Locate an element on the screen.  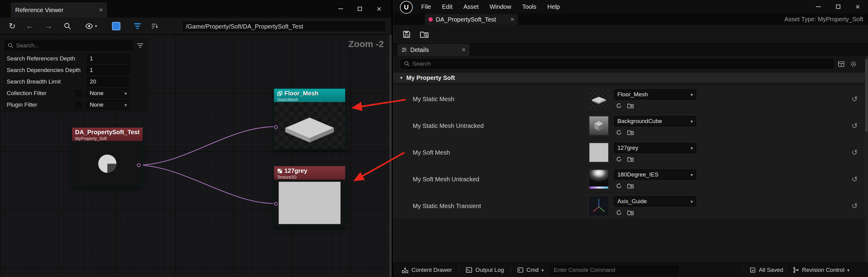
menu-item-edit: Edit is located at coordinates (447, 7).